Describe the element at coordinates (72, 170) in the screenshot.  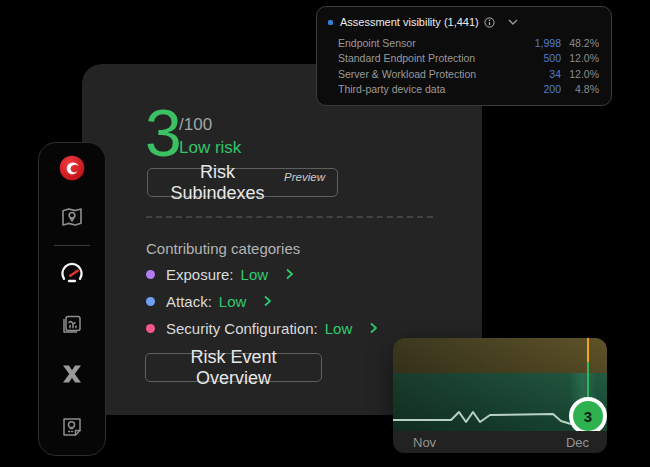
I see `sidebar-item-home` at that location.